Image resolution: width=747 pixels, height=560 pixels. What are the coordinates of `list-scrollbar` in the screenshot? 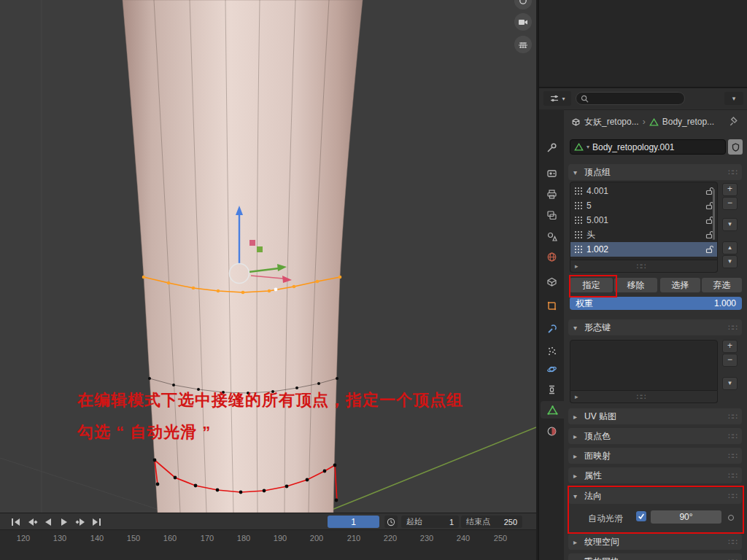 It's located at (713, 214).